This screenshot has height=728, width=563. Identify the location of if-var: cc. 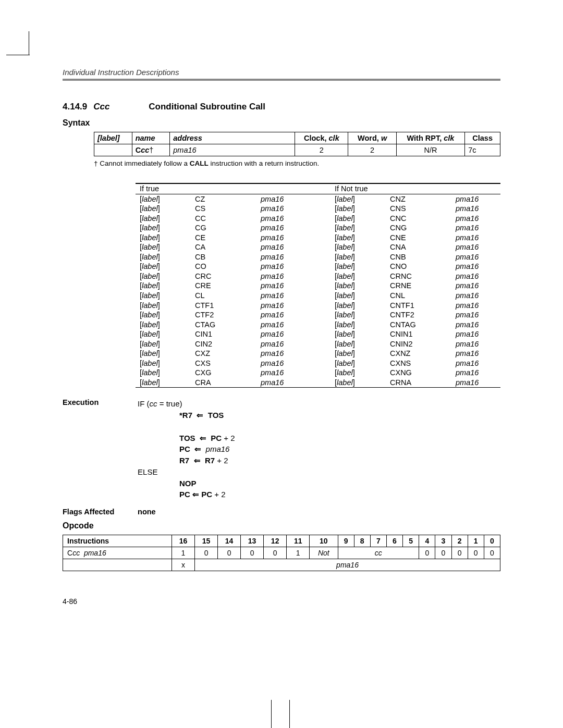
(153, 403).